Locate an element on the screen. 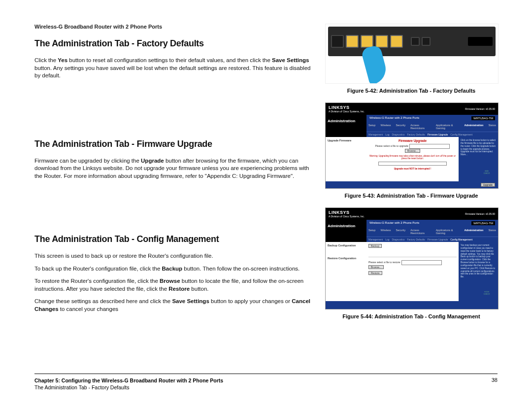  section-title-config-management: The Administration Tab - Config Manageme… is located at coordinates (175, 240).